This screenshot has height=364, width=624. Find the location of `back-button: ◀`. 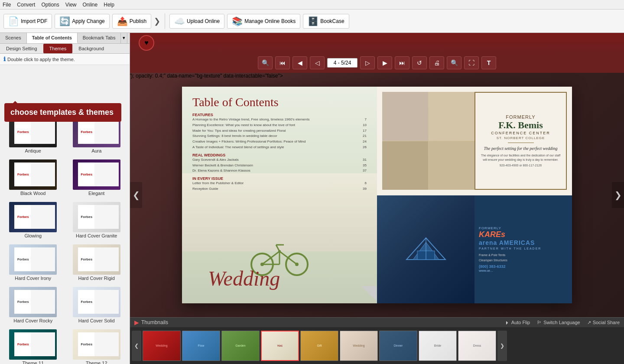

back-button: ◀ is located at coordinates (300, 63).